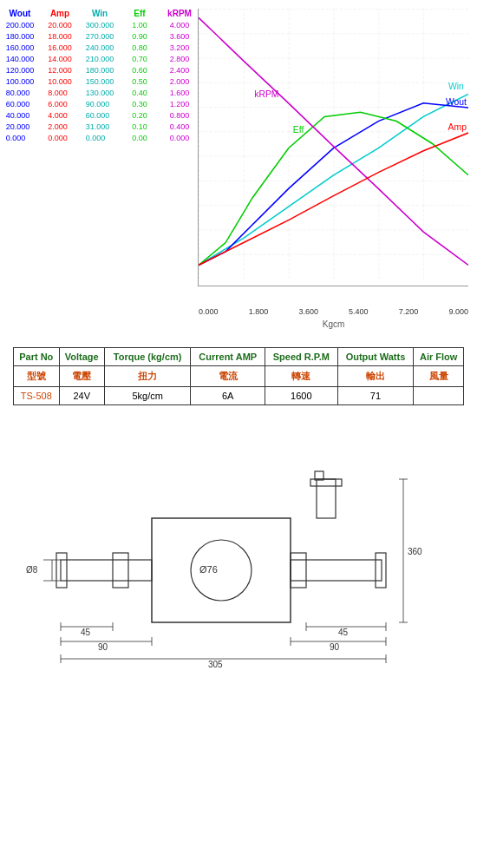 This screenshot has width=477, height=868. Describe the element at coordinates (147, 396) in the screenshot. I see `cell-torque: 5kg/cm` at that location.